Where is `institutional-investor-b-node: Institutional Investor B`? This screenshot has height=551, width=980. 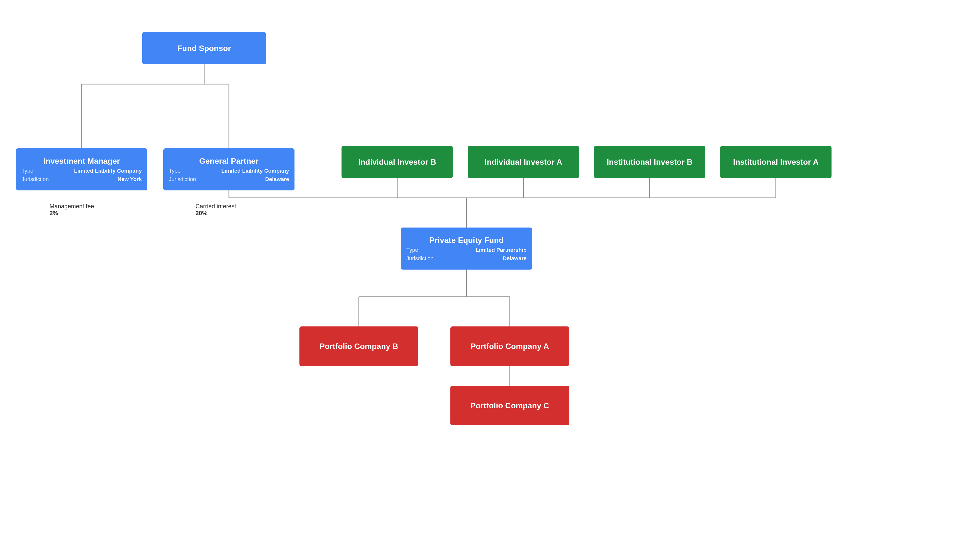
institutional-investor-b-node: Institutional Investor B is located at coordinates (650, 162).